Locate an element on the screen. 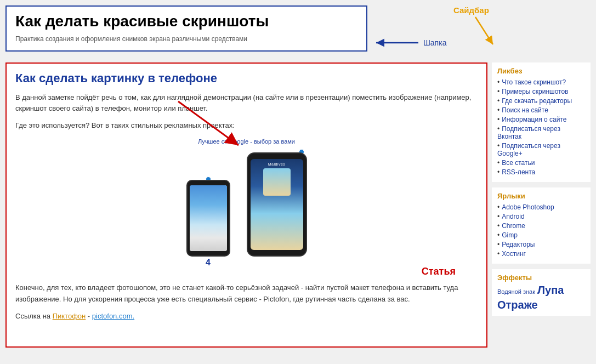  sidebar-label-area: Сайдбар is located at coordinates (475, 27).